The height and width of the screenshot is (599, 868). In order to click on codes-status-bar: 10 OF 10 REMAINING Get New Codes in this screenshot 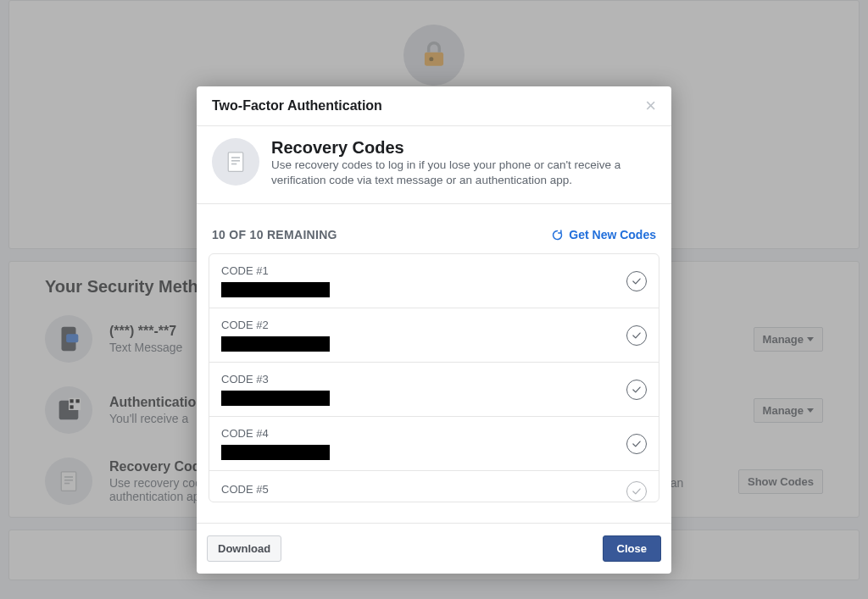, I will do `click(434, 229)`.